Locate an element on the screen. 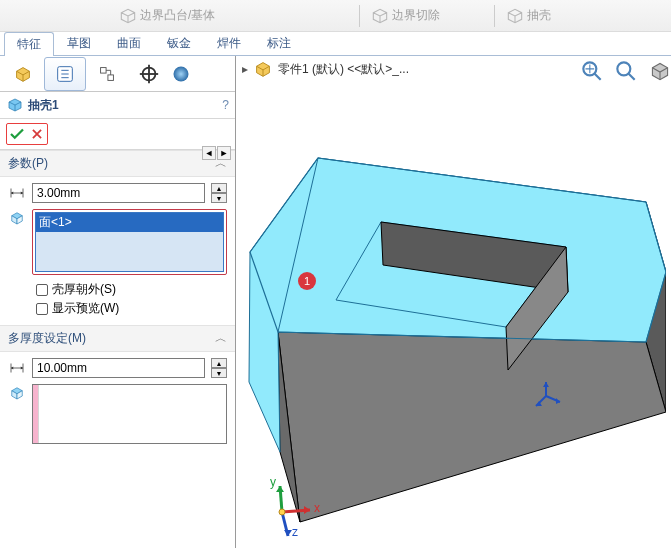 The width and height of the screenshot is (671, 548). d1-thickness-input is located at coordinates (118, 193).